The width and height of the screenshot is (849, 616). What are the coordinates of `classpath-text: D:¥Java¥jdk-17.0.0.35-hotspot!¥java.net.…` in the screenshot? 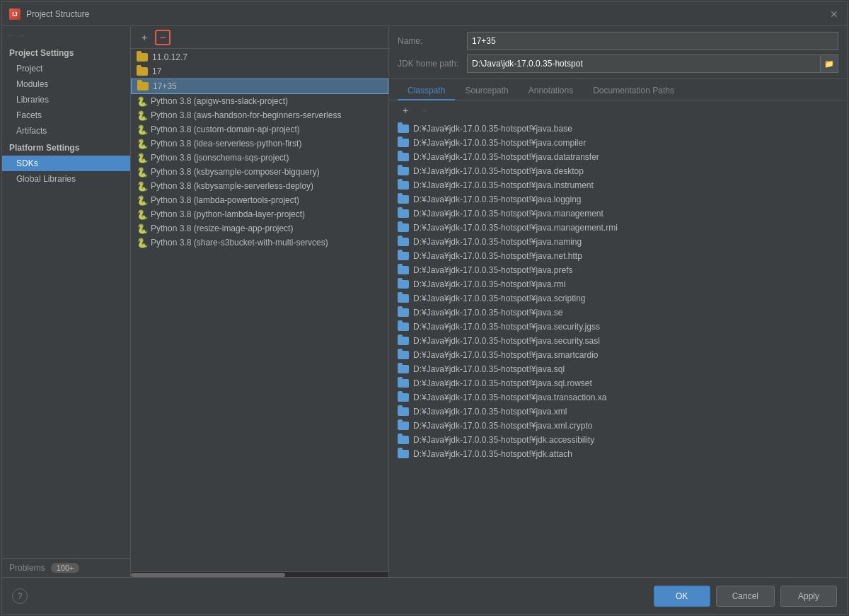 It's located at (498, 256).